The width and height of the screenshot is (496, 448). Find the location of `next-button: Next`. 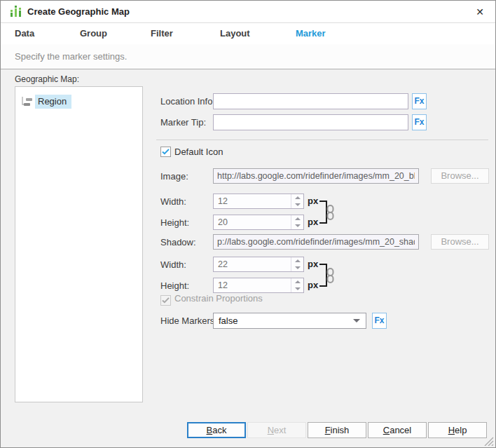

next-button: Next is located at coordinates (277, 430).